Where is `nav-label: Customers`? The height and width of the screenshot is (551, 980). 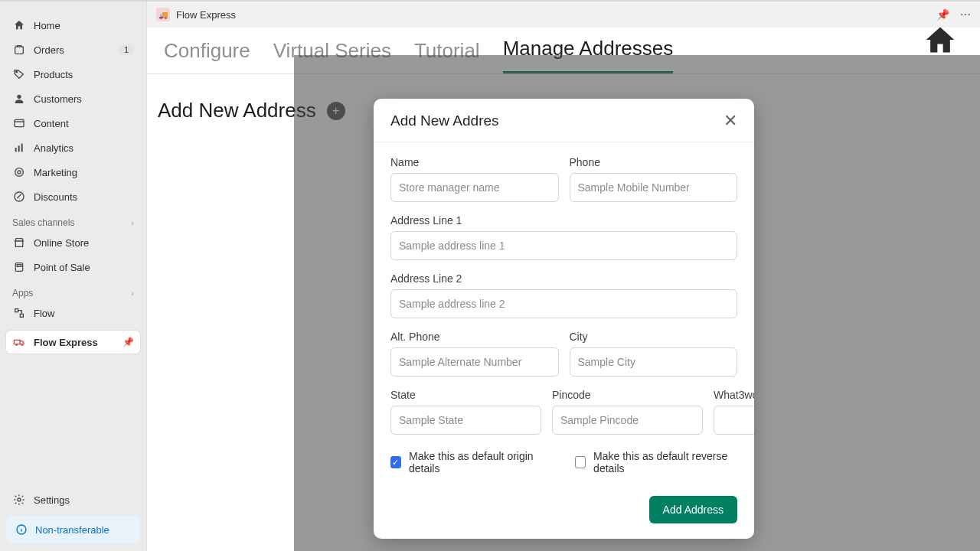
nav-label: Customers is located at coordinates (58, 99).